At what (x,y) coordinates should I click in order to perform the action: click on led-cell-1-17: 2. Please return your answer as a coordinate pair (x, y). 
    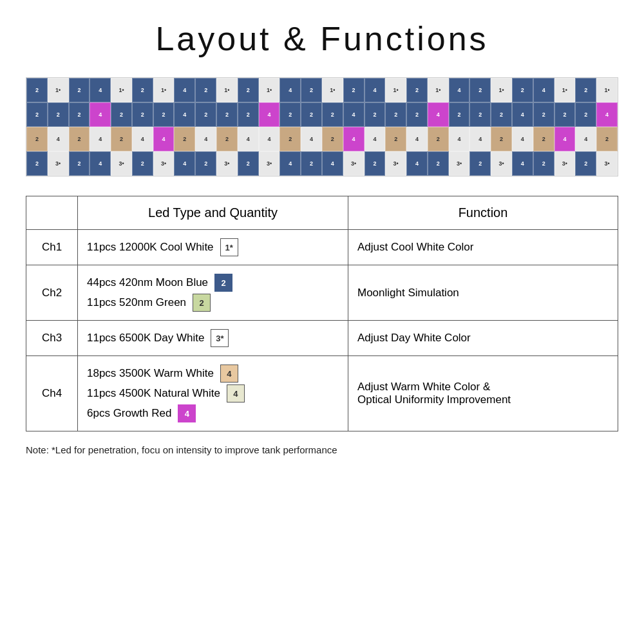
    Looking at the image, I should click on (395, 115).